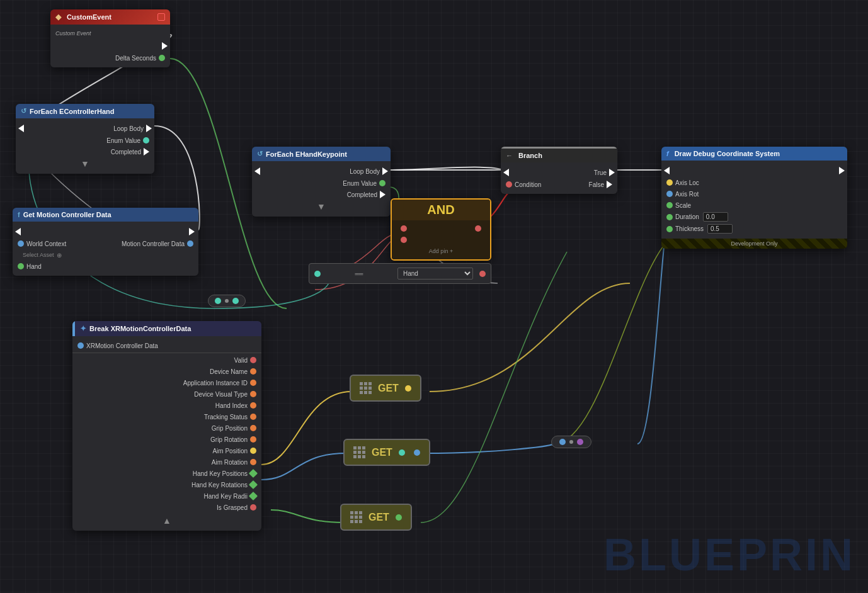 This screenshot has height=593, width=868. I want to click on get-node-1: GET, so click(385, 388).